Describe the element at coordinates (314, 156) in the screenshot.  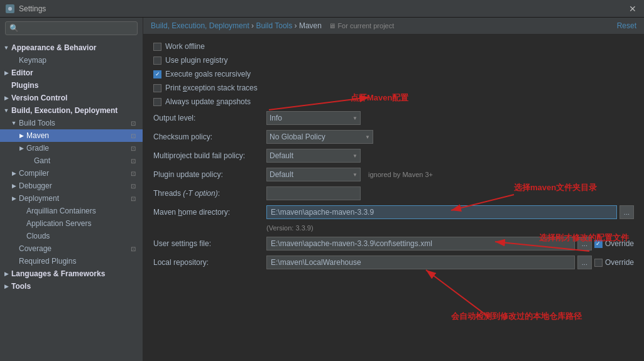
I see `multiproject-policy-dropdown: Default ▼` at that location.